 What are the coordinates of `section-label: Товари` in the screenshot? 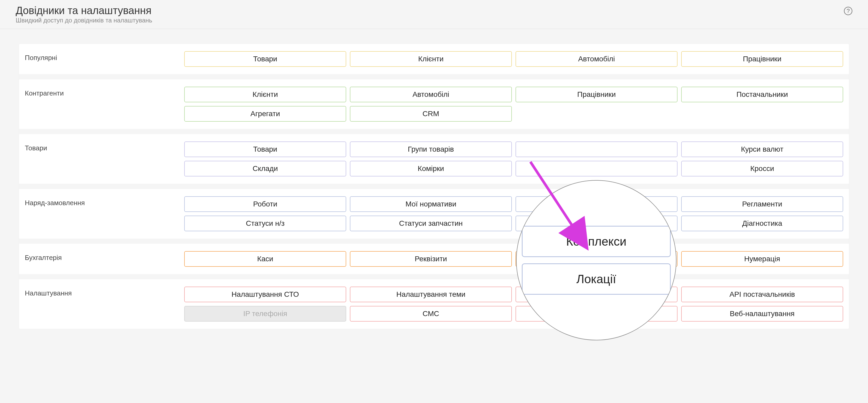 It's located at (104, 159).